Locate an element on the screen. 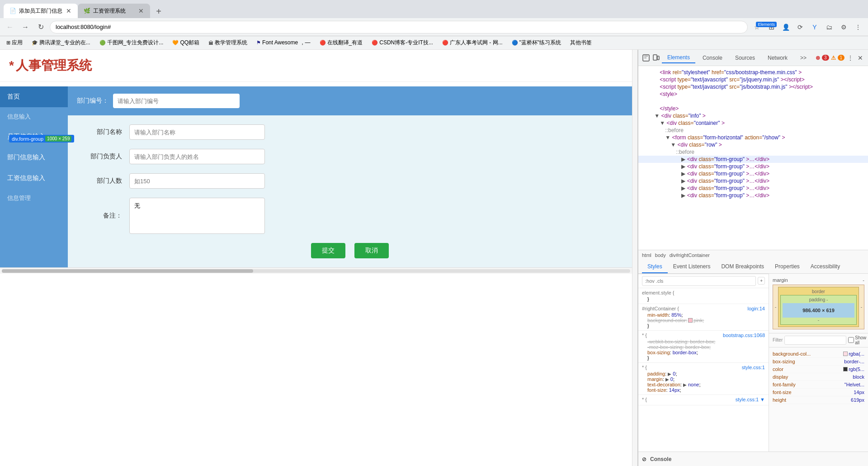 The image size is (868, 466). html-line-1: <link rel="stylesheet" href="css/bootstr… is located at coordinates (753, 72).